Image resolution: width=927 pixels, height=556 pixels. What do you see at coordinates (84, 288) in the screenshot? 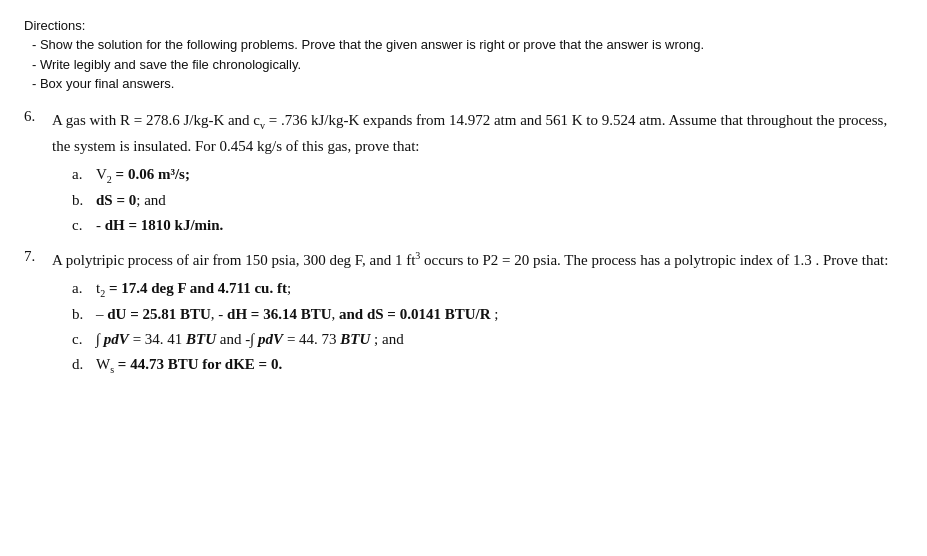
I see `part-7a-label: a.` at bounding box center [84, 288].